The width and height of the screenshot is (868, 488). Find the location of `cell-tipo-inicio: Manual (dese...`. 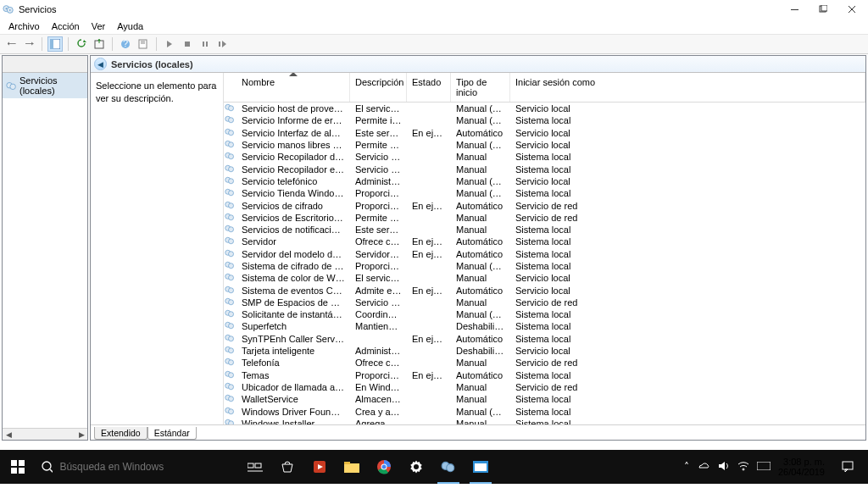

cell-tipo-inicio: Manual (dese... is located at coordinates (481, 181).